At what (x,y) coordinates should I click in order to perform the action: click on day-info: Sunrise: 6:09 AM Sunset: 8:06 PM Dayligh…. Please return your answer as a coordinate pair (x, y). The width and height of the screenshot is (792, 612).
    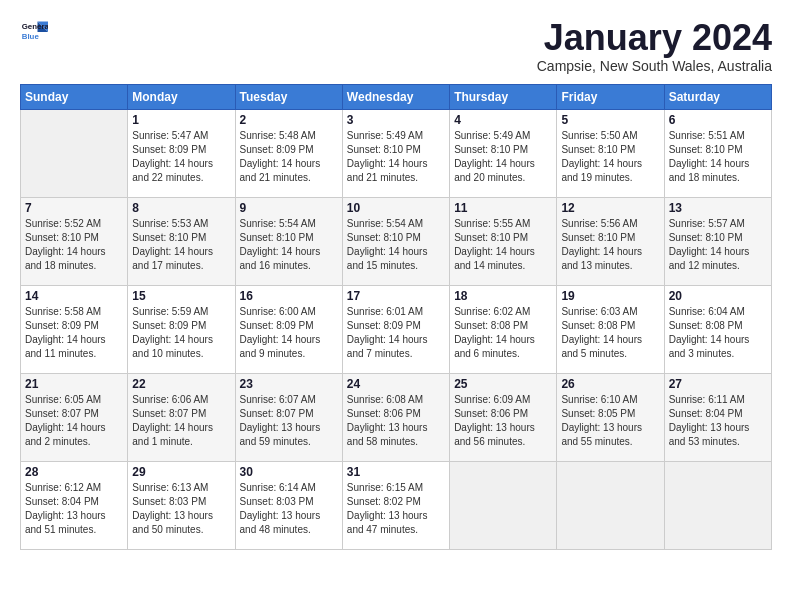
    Looking at the image, I should click on (503, 421).